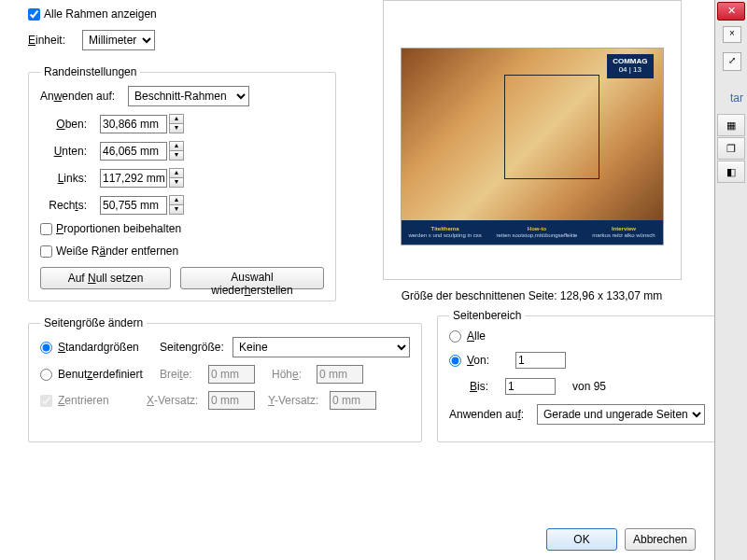  Describe the element at coordinates (180, 374) in the screenshot. I see `width-label: Breite:` at that location.